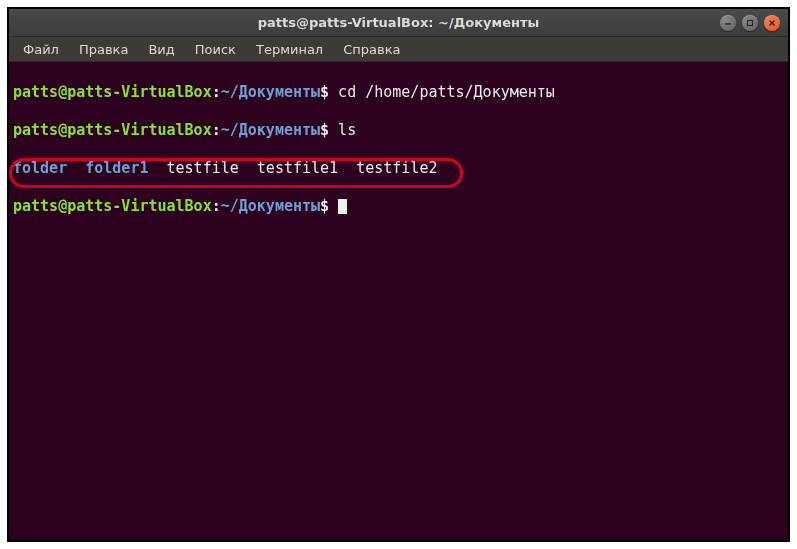  Describe the element at coordinates (728, 23) in the screenshot. I see `minimize-button` at that location.